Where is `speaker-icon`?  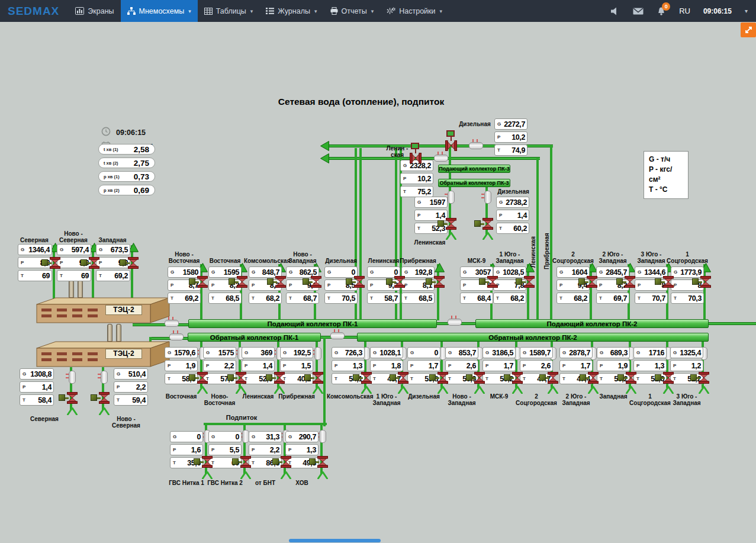 speaker-icon is located at coordinates (616, 11).